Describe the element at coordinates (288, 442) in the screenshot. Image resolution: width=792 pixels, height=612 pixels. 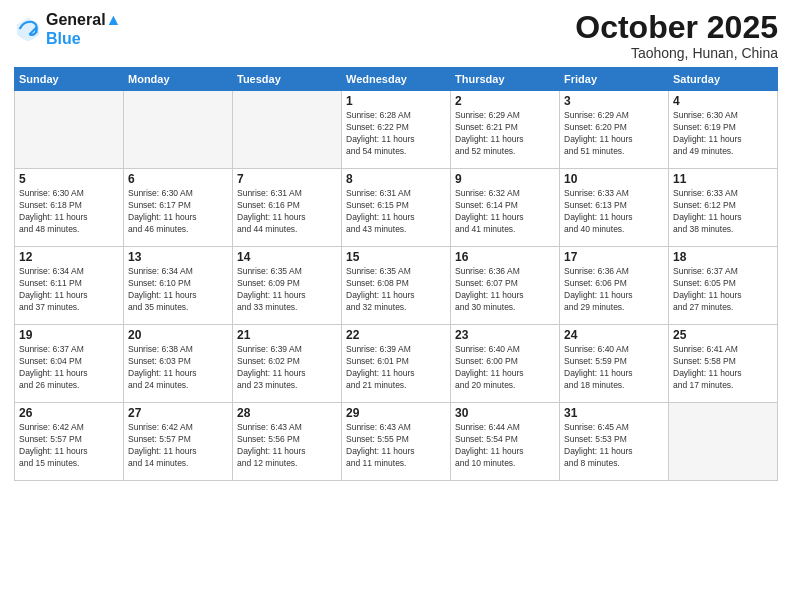
I see `table-row: 28Sunrise: 6:43 AM Sunset: 5:56 PM Dayli…` at that location.